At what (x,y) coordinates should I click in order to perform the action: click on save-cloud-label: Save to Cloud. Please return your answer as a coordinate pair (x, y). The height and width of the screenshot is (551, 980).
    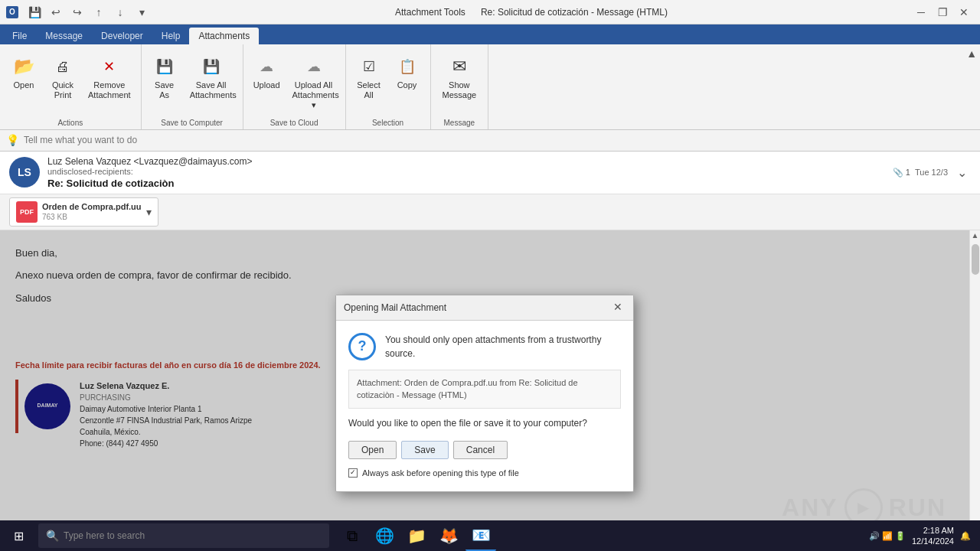
    Looking at the image, I should click on (294, 122).